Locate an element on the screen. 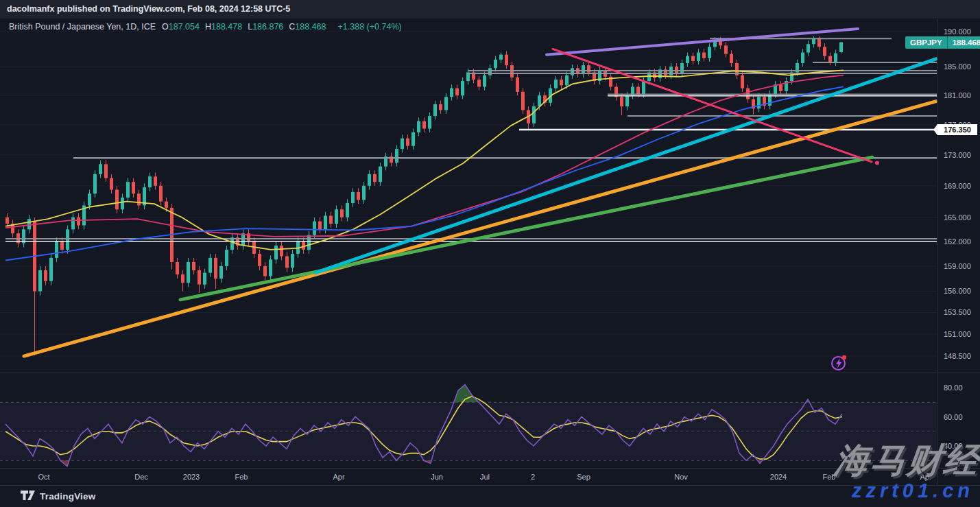  symbol-legend: British Pound / Japanese Yen, 1D, ICE O1… is located at coordinates (206, 27).